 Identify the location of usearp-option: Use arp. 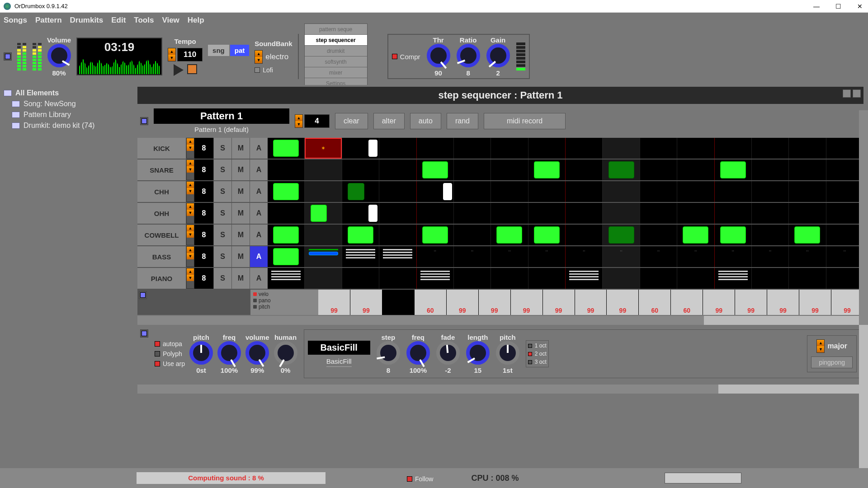
(170, 364).